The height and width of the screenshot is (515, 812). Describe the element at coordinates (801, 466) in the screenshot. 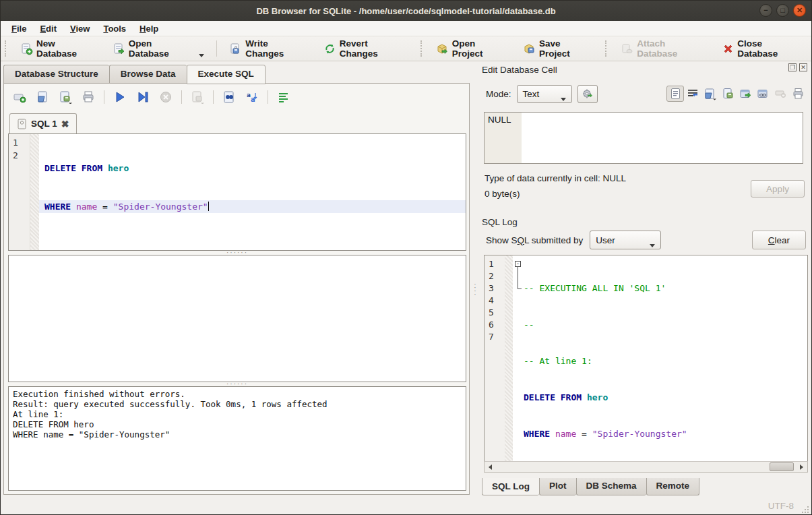

I see `scroll-right-arrow` at that location.